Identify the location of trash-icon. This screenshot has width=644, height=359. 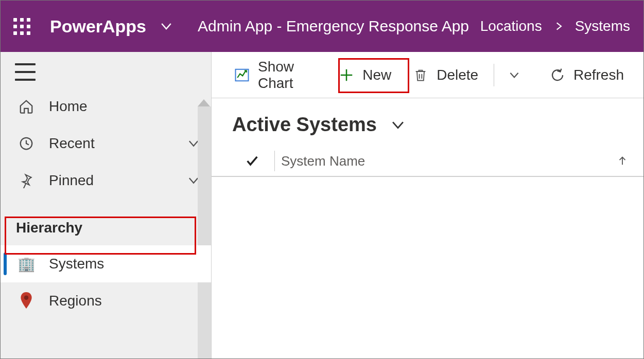
(421, 75).